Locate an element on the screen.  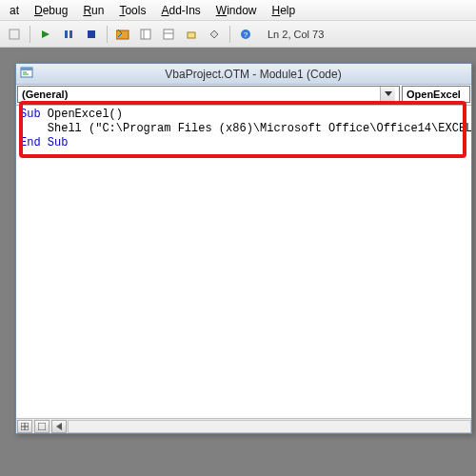
kw-sub: Sub is located at coordinates (30, 114).